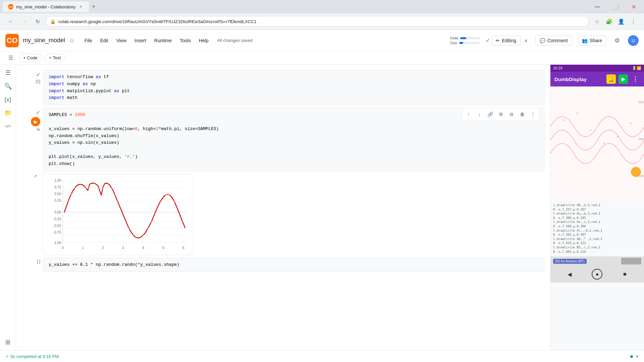 The height and width of the screenshot is (362, 644). What do you see at coordinates (57, 219) in the screenshot?
I see `svg-text: -0.25` at bounding box center [57, 219].